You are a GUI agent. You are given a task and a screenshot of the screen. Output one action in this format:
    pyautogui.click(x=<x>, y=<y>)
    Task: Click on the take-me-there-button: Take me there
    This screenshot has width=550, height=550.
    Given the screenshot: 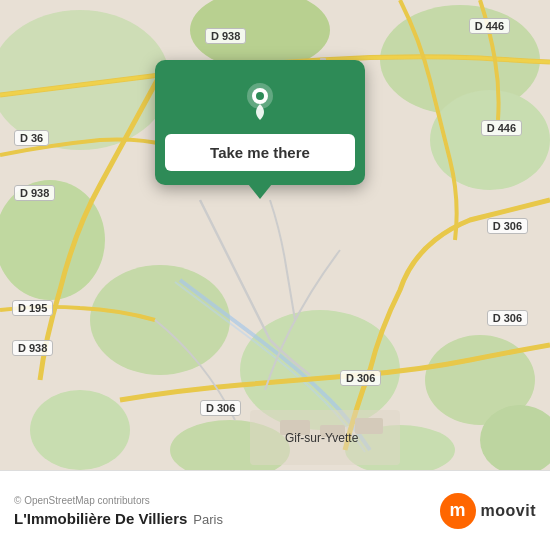 What is the action you would take?
    pyautogui.click(x=260, y=152)
    